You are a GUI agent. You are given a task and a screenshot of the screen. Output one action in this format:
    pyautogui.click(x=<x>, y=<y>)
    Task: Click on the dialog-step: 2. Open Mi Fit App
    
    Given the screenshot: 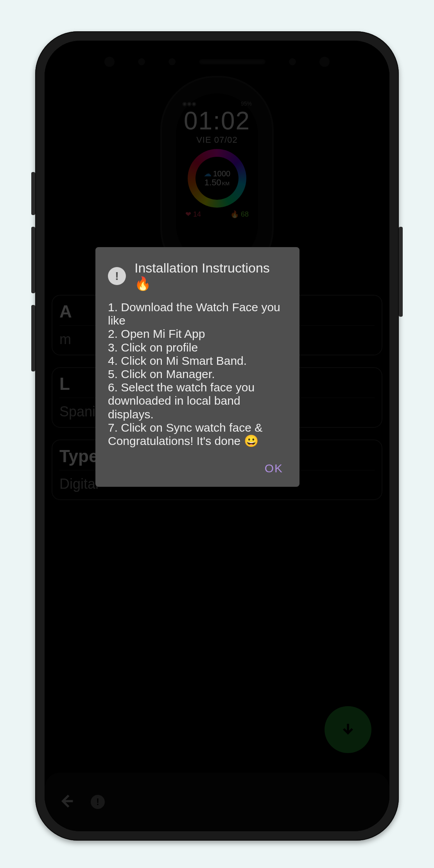 What is the action you would take?
    pyautogui.click(x=197, y=334)
    